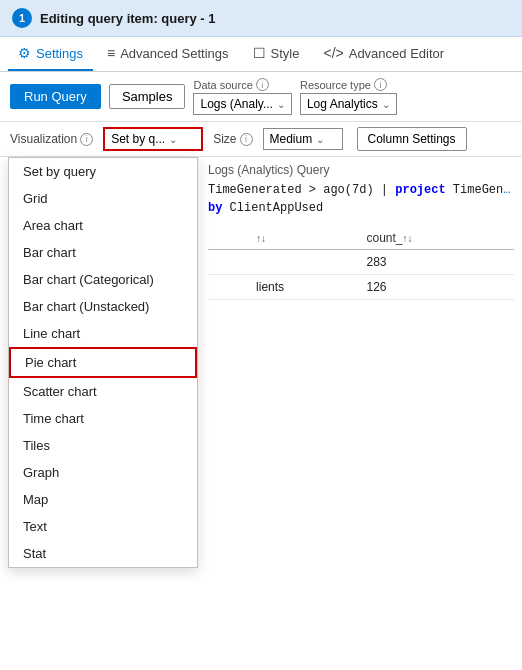  Describe the element at coordinates (153, 139) in the screenshot. I see `visualization-dropdown: Set by q... ⌄` at that location.